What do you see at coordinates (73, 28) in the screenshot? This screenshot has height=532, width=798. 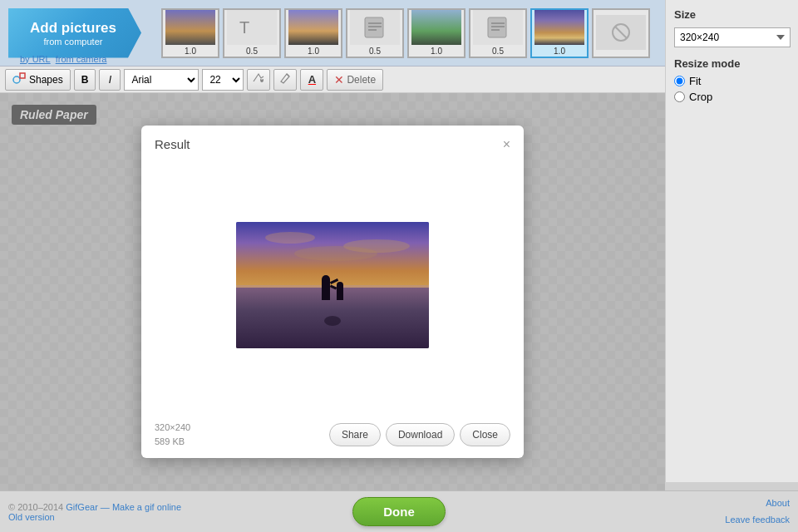 I see `add-pictures-label: Add pictures` at bounding box center [73, 28].